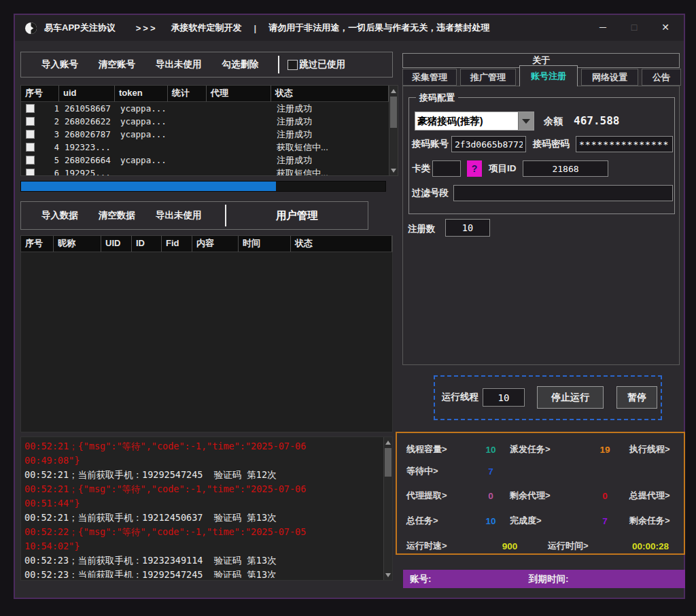 This screenshot has width=696, height=616. I want to click on stats-row: 线程容量>10派发任务>19执行线程>3, so click(542, 449).